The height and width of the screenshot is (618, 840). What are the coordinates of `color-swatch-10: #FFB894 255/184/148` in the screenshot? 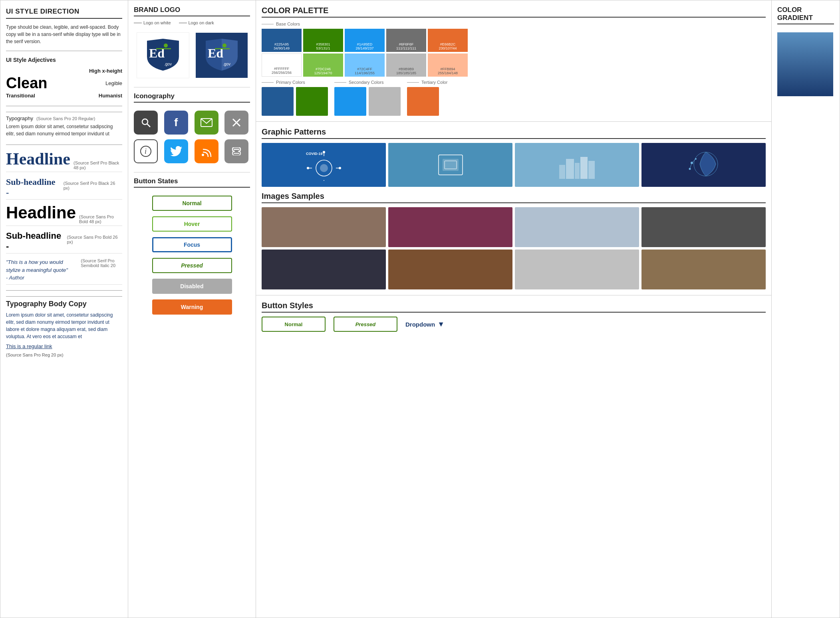 It's located at (448, 65).